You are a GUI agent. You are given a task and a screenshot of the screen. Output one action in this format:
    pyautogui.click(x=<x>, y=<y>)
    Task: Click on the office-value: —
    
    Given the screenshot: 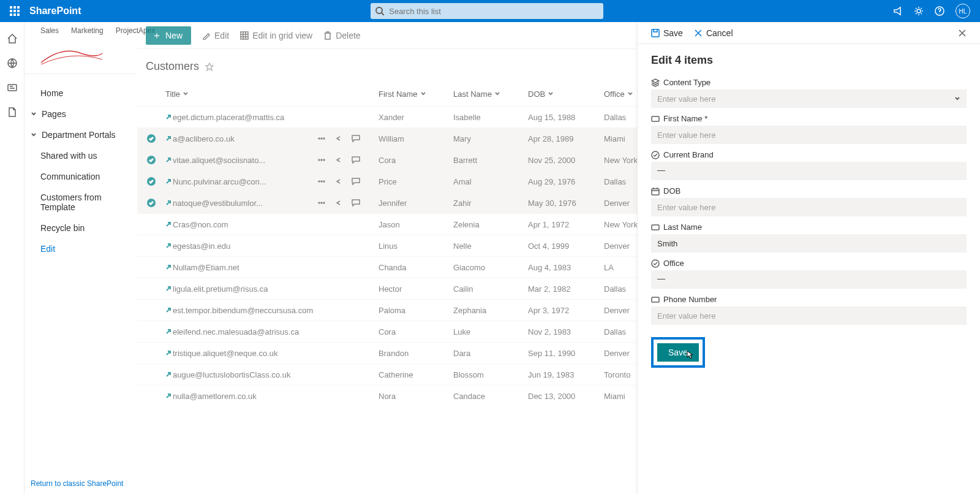 What is the action you would take?
    pyautogui.click(x=809, y=279)
    